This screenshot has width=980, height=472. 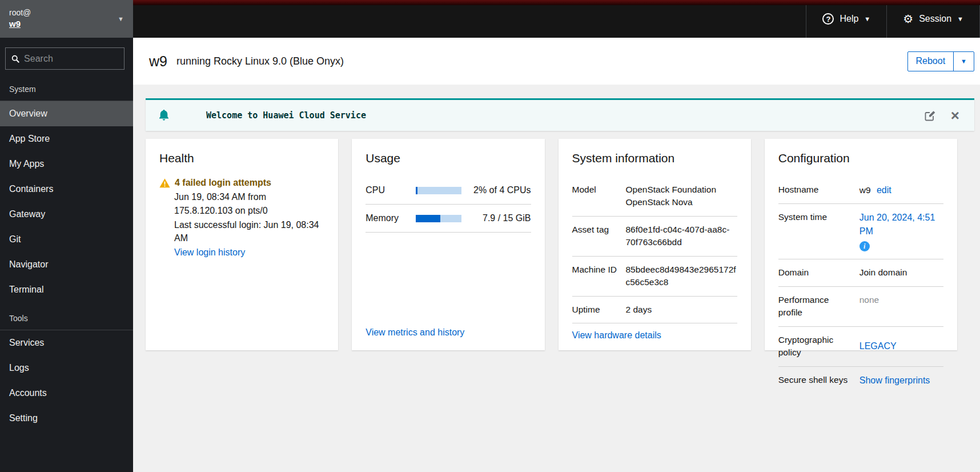 I want to click on session-label: Session, so click(x=935, y=19).